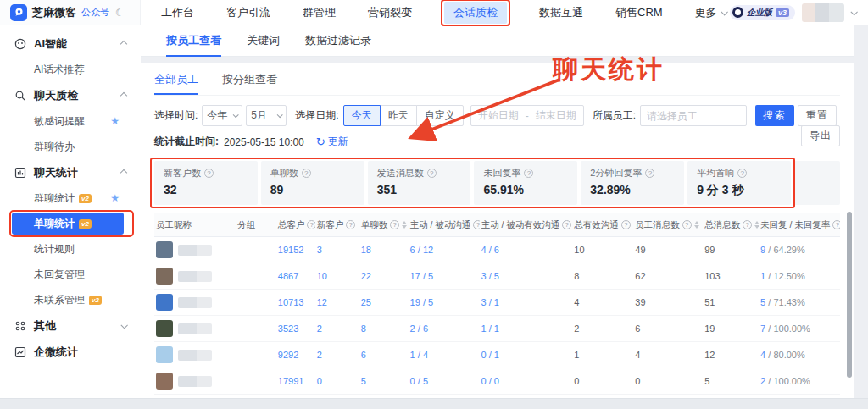 This screenshot has height=409, width=868. Describe the element at coordinates (337, 250) in the screenshot. I see `new-customers-value: 3` at that location.